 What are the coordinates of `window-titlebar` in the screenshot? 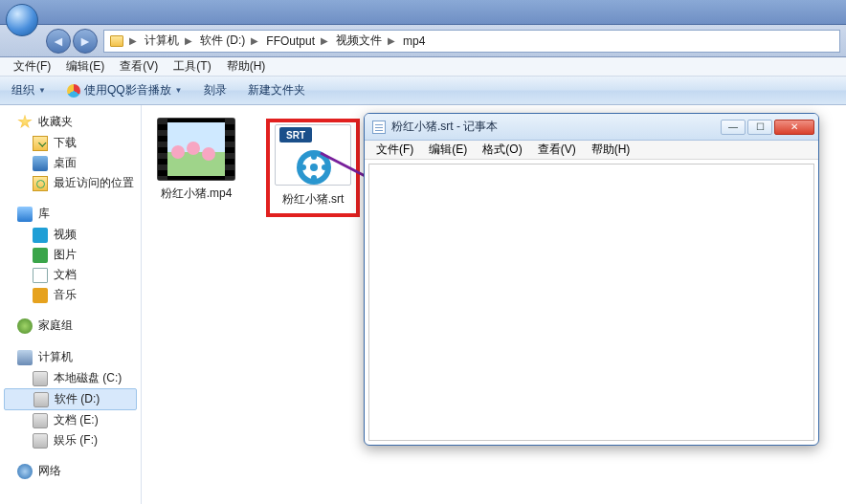 It's located at (423, 12).